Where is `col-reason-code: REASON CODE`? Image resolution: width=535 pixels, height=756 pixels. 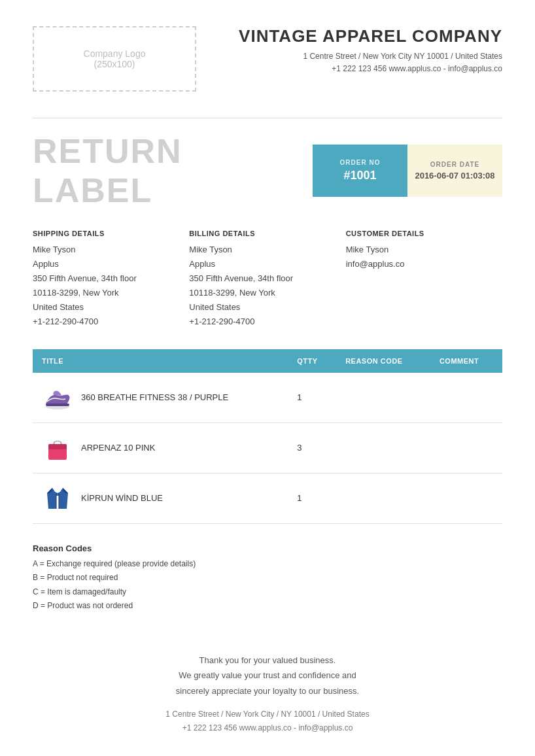
col-reason-code: REASON CODE is located at coordinates (383, 361).